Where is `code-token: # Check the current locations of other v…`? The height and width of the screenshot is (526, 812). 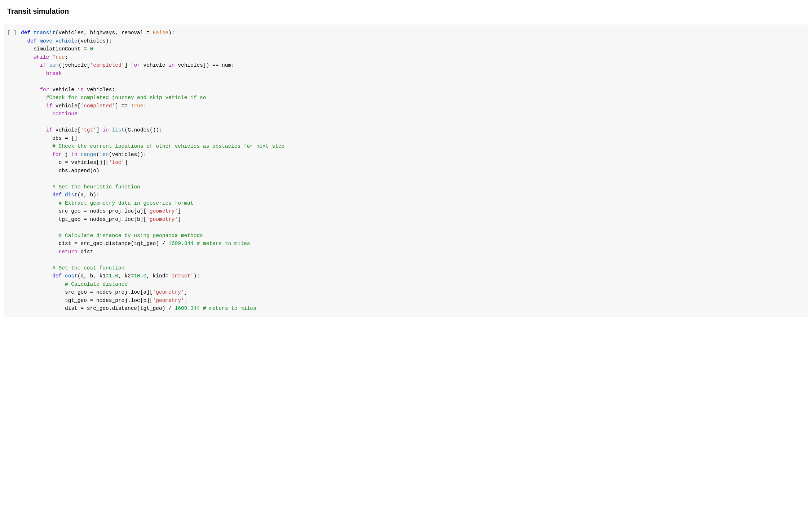 code-token: # Check the current locations of other v… is located at coordinates (168, 146).